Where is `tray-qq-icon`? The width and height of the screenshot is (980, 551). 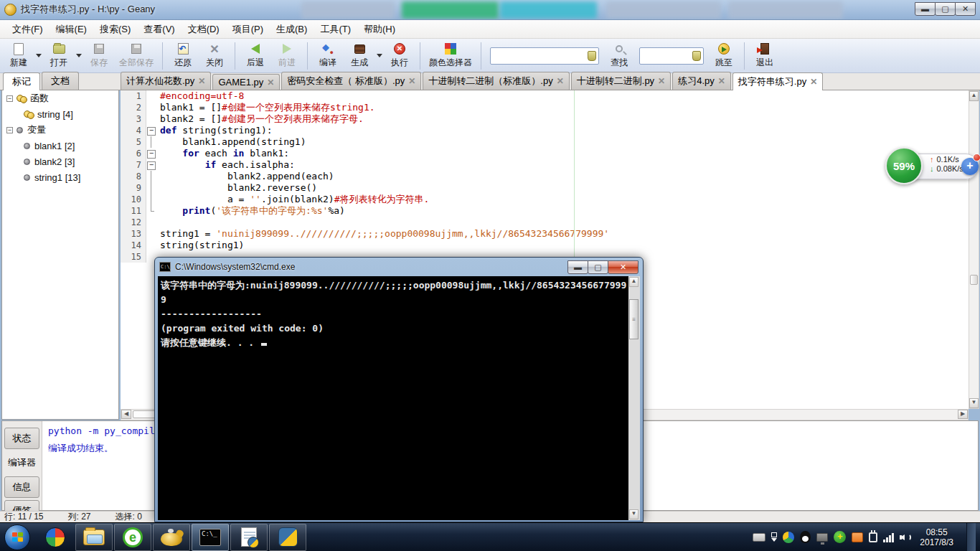
tray-qq-icon is located at coordinates (805, 537).